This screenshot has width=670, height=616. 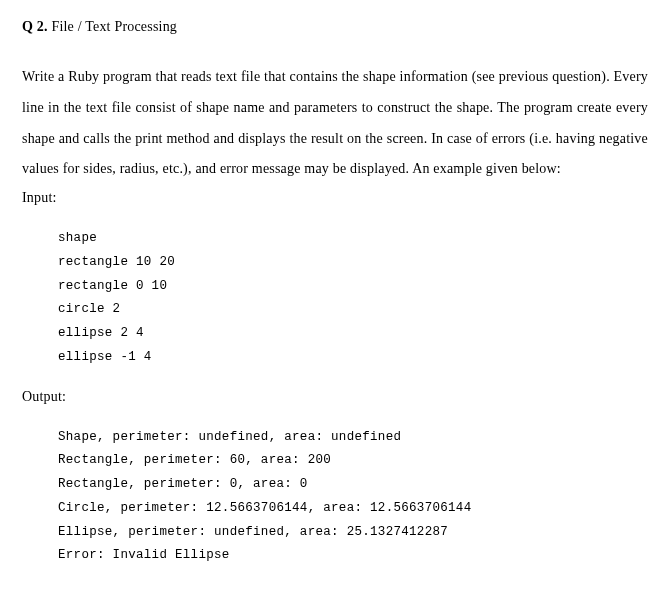 I want to click on question-title: File / Text Processing, so click(x=114, y=26).